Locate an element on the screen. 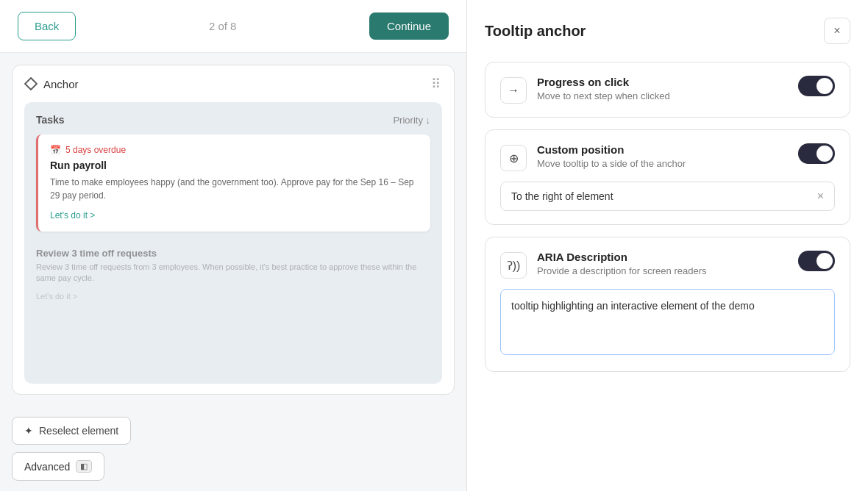 The width and height of the screenshot is (868, 491). panel-title: Tooltip anchor is located at coordinates (536, 31).